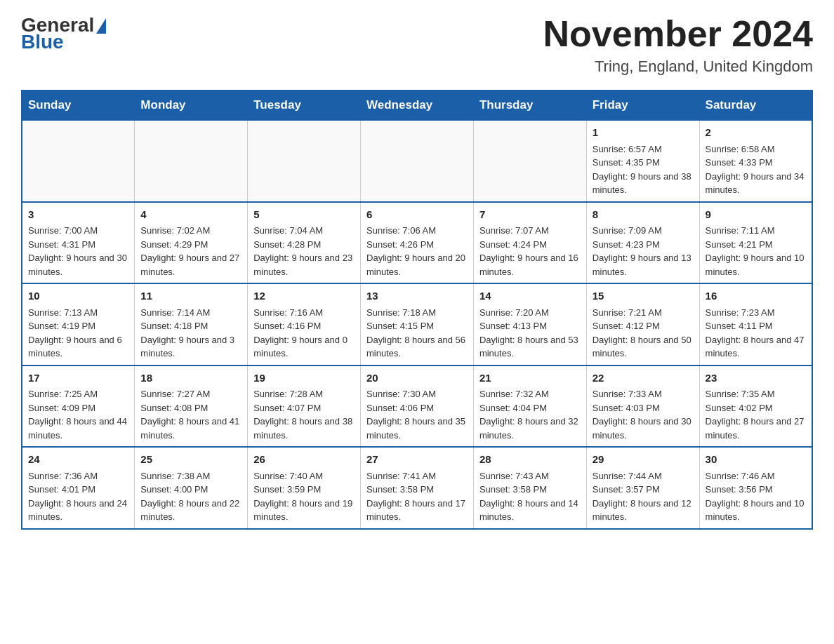 The image size is (834, 644). I want to click on day-info: Daylight: 8 hours and 35 minutes., so click(417, 428).